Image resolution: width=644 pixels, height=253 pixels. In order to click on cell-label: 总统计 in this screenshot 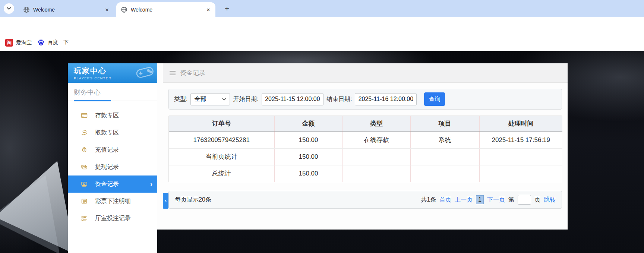, I will do `click(221, 174)`.